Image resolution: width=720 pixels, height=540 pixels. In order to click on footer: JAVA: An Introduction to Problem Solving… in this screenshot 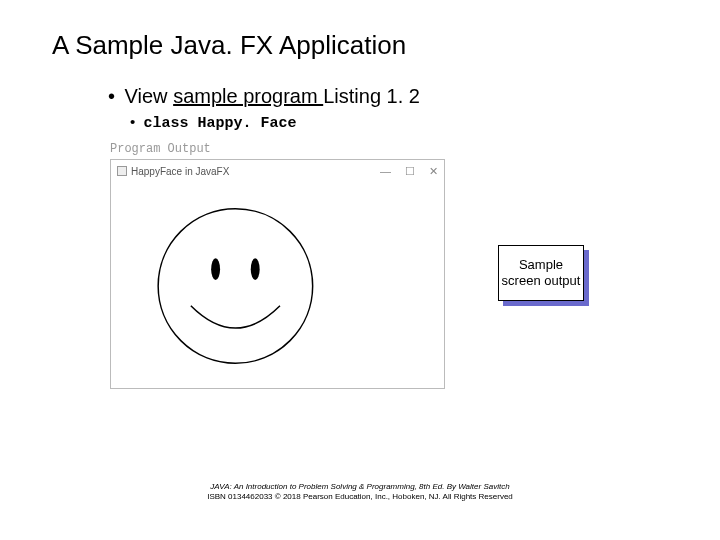, I will do `click(360, 492)`.